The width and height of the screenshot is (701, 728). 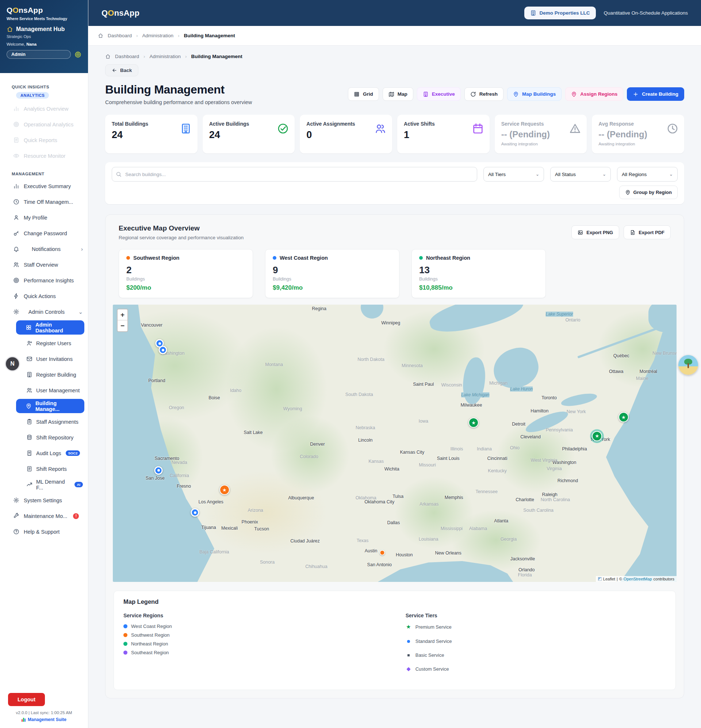 What do you see at coordinates (44, 438) in the screenshot?
I see `sidebar-subitem: Shift Repository` at bounding box center [44, 438].